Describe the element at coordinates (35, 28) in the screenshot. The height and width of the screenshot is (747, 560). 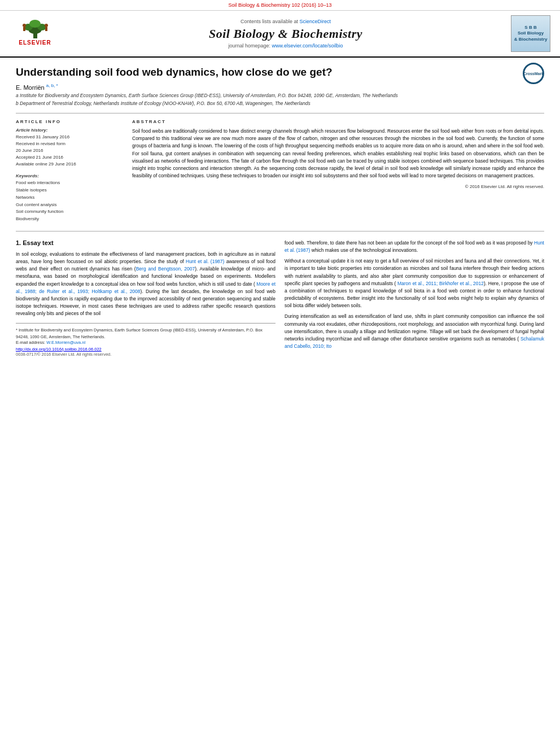
I see `elsevier-tree-icon` at that location.